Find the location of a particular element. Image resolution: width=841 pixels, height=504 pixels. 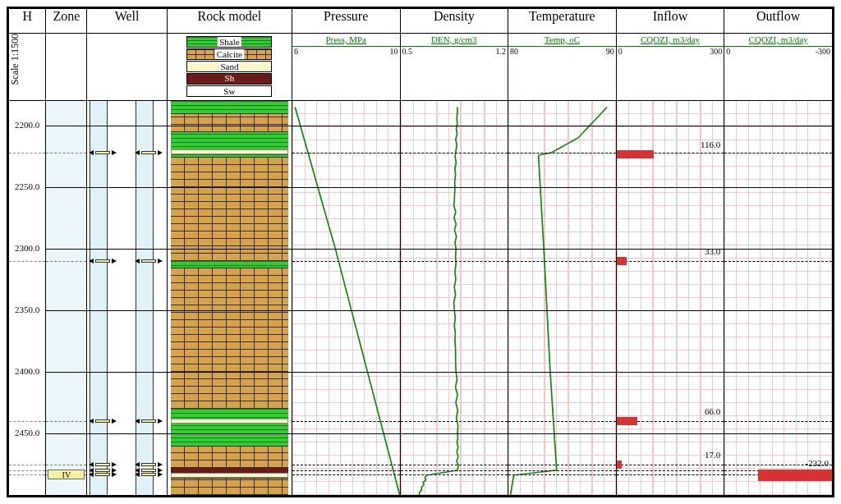

zone-label: IV is located at coordinates (66, 474).